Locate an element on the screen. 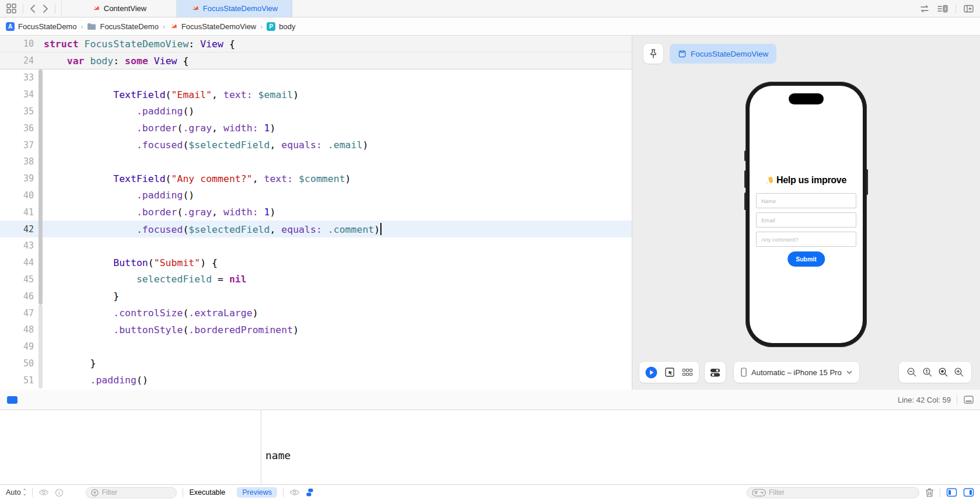 This screenshot has width=980, height=500. breadcrumb-folder: FocusStateDemo is located at coordinates (123, 27).